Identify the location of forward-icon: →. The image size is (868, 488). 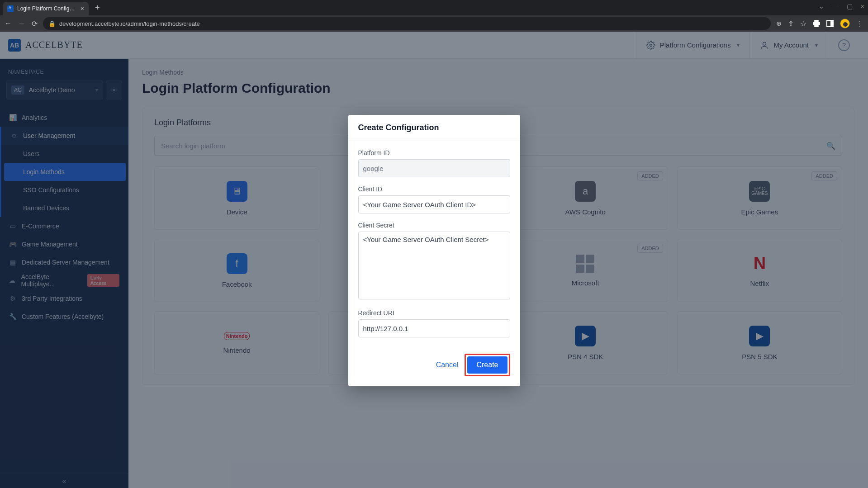
(22, 24).